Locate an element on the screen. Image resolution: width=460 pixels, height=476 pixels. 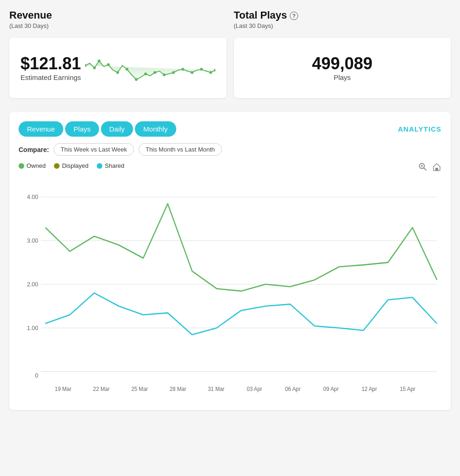
revenue-subtitle: (Last 30 Days) is located at coordinates (118, 26).